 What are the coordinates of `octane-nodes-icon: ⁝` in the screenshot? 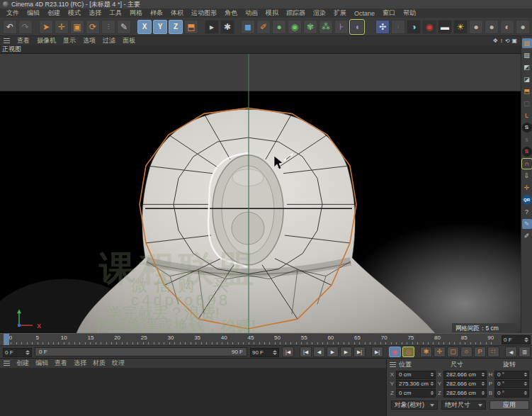 It's located at (398, 27).